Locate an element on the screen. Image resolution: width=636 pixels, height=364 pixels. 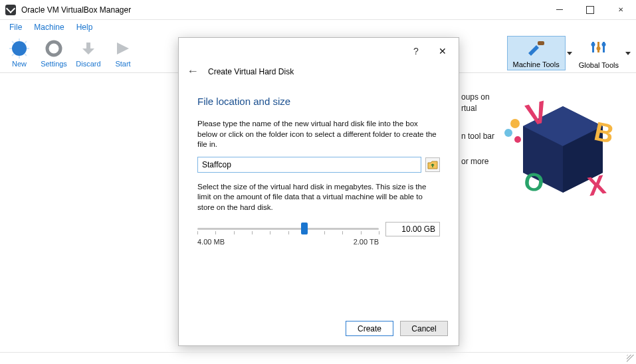
toolbar-discard-button: Discard is located at coordinates (88, 52).